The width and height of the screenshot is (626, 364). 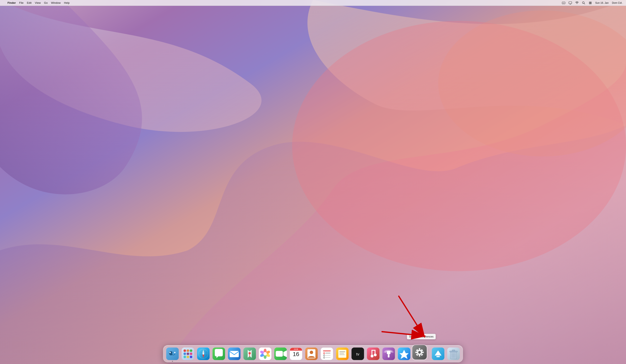 What do you see at coordinates (21, 3) in the screenshot?
I see `menubar-file: File` at bounding box center [21, 3].